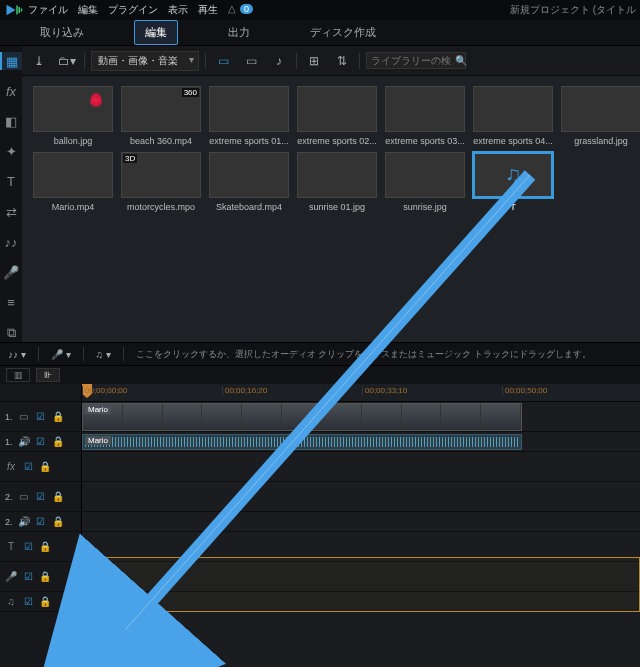 This screenshot has width=640, height=667. Describe the element at coordinates (416, 60) in the screenshot. I see `library-search: 🔍` at that location.